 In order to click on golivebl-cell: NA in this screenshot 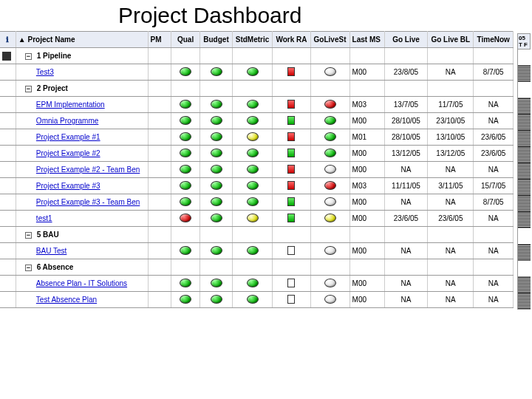, I will do `click(451, 202)`.